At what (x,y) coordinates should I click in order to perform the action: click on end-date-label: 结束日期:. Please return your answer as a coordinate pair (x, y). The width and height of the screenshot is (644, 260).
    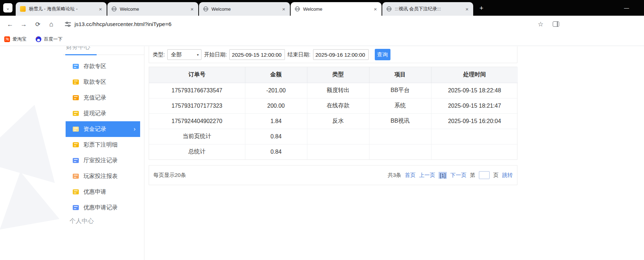
    Looking at the image, I should click on (299, 55).